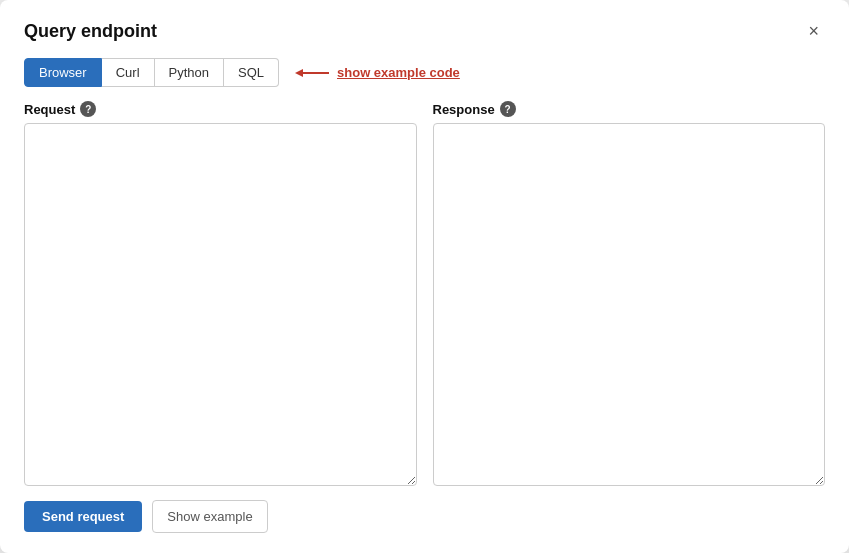 The width and height of the screenshot is (849, 553). I want to click on request-label: Request ?, so click(220, 109).